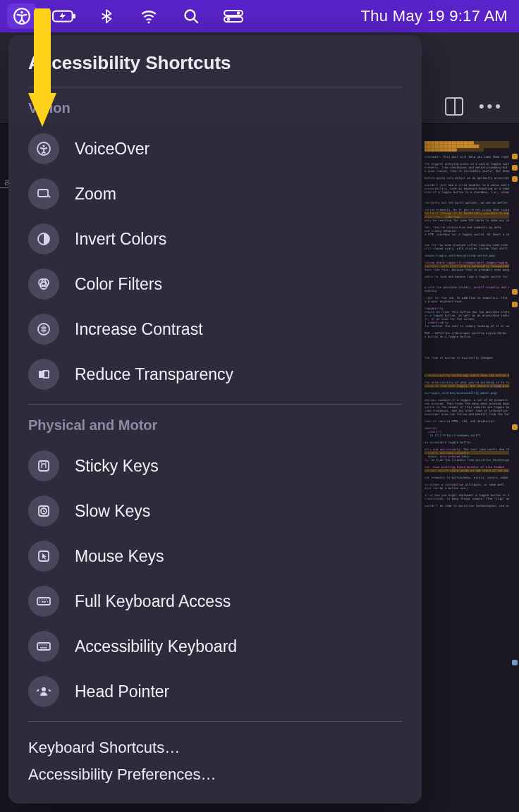  What do you see at coordinates (113, 512) in the screenshot?
I see `shortcut-label: Slow Keys` at bounding box center [113, 512].